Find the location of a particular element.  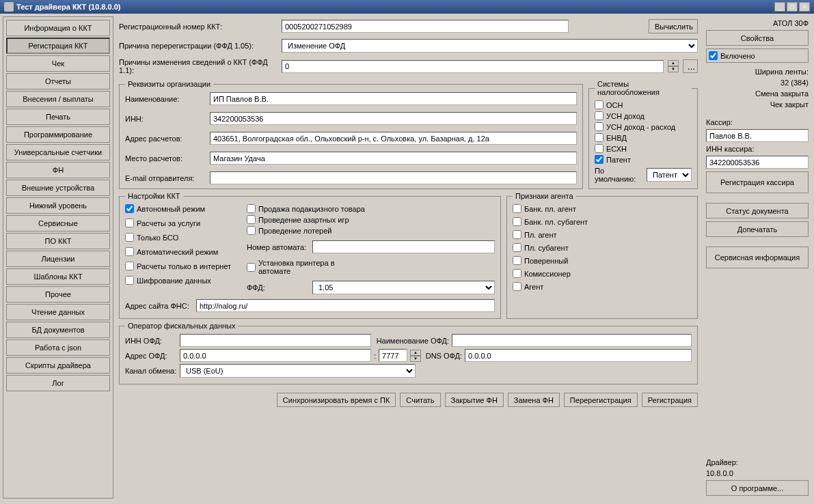

change-reason-input is located at coordinates (473, 67).